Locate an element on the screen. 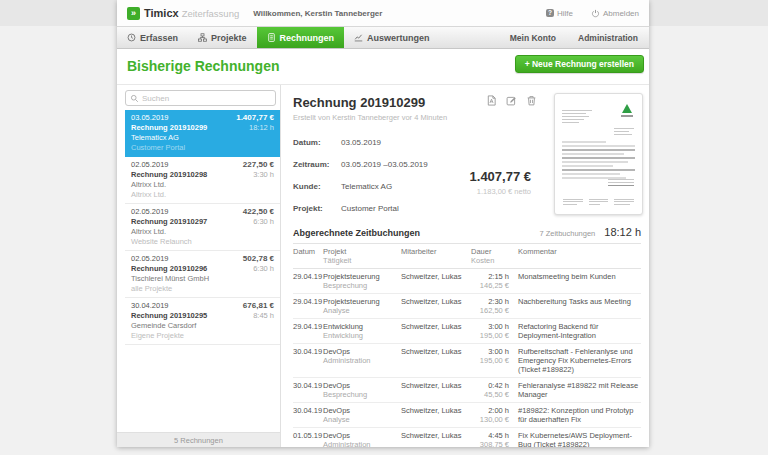  field-label: Datum: is located at coordinates (317, 142).